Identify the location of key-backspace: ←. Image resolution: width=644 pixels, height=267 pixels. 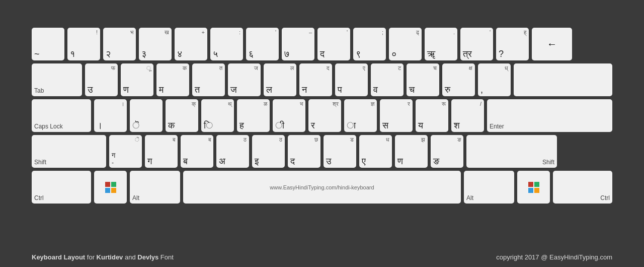
(552, 44).